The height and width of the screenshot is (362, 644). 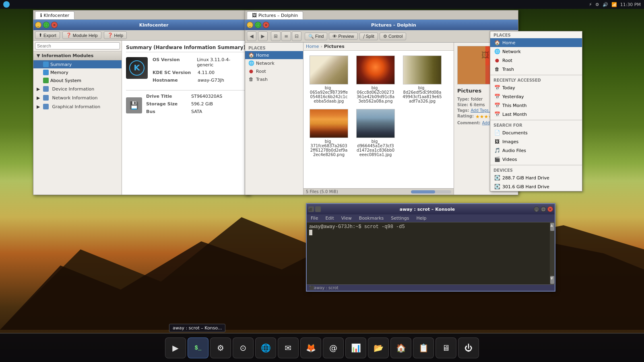 I want to click on popup-trash: 🗑 Trash, so click(x=504, y=69).